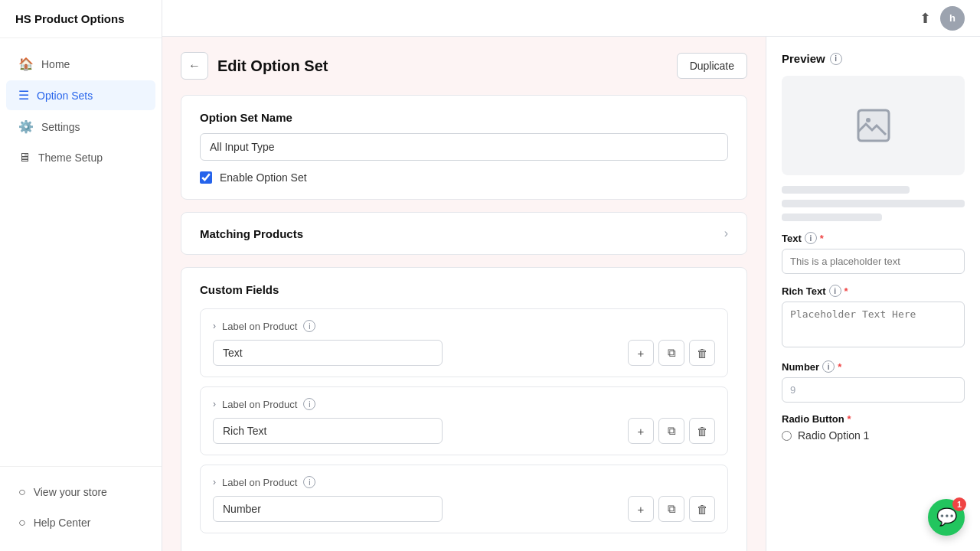 The height and width of the screenshot is (551, 980). What do you see at coordinates (959, 504) in the screenshot?
I see `chat-badge: 1` at bounding box center [959, 504].